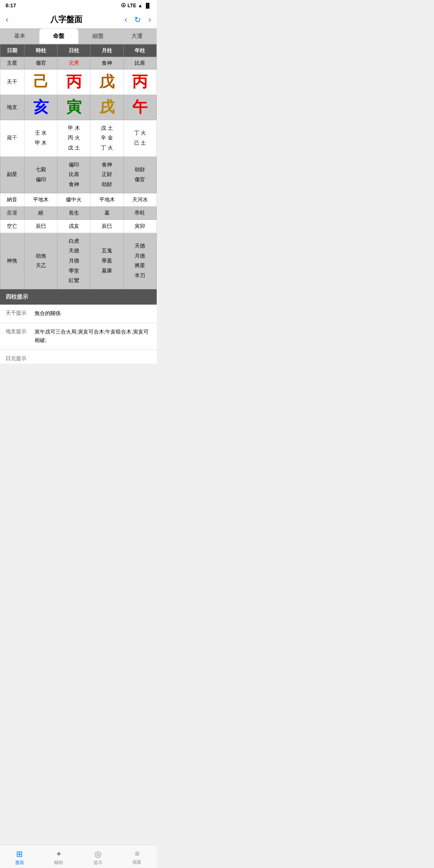  Describe the element at coordinates (107, 63) in the screenshot. I see `zhuxing-yue: 食神` at that location.